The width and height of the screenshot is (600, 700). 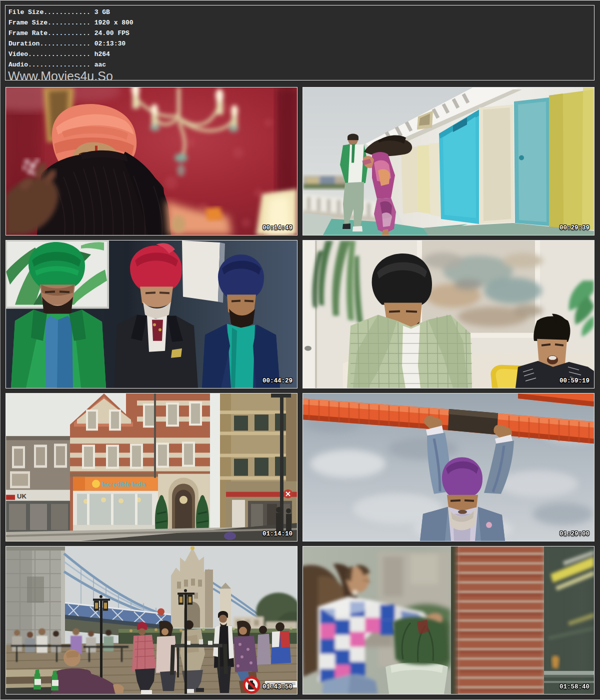 What do you see at coordinates (22, 496) in the screenshot?
I see `svg-text: UK` at bounding box center [22, 496].